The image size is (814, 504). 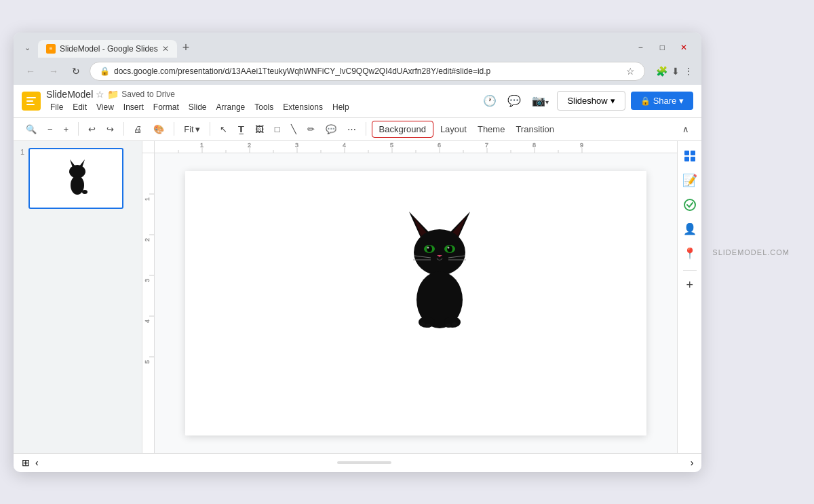 What do you see at coordinates (690, 254) in the screenshot?
I see `maps-icon: 📍` at bounding box center [690, 254].